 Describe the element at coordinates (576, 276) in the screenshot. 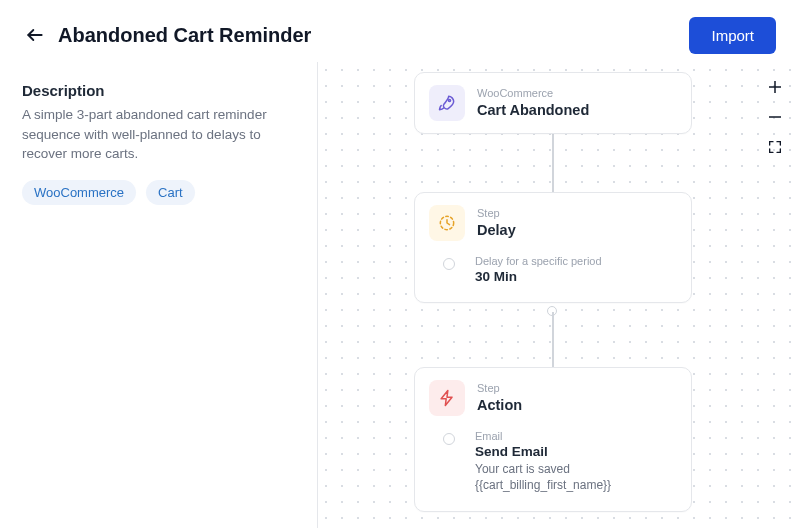

I see `detail-title: 30 Min` at that location.